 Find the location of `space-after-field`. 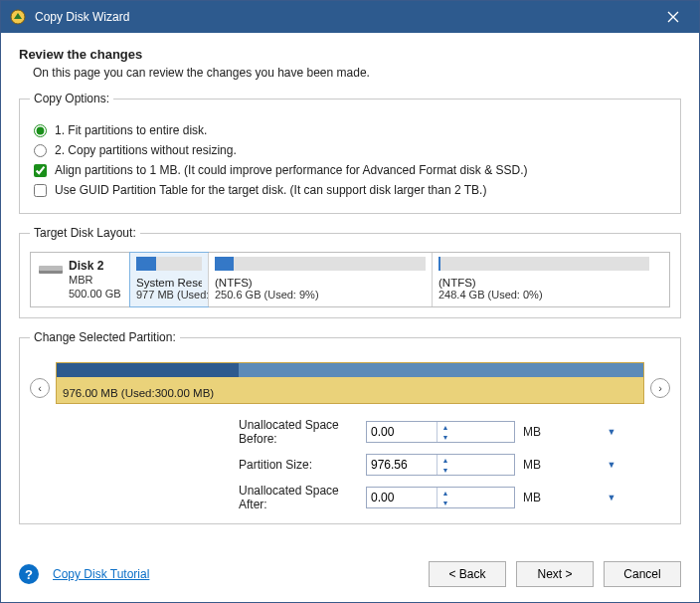

space-after-field is located at coordinates (402, 498).